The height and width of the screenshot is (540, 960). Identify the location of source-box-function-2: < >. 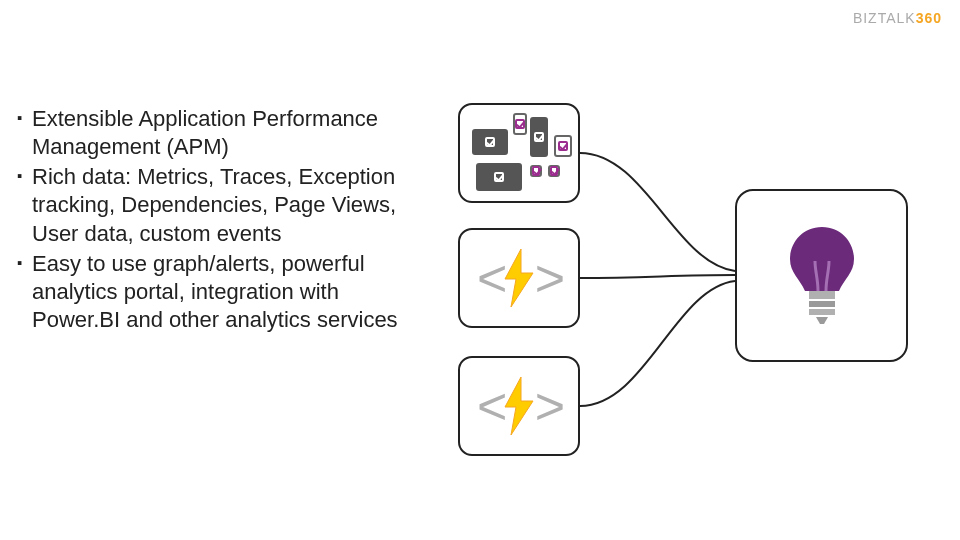
(519, 406).